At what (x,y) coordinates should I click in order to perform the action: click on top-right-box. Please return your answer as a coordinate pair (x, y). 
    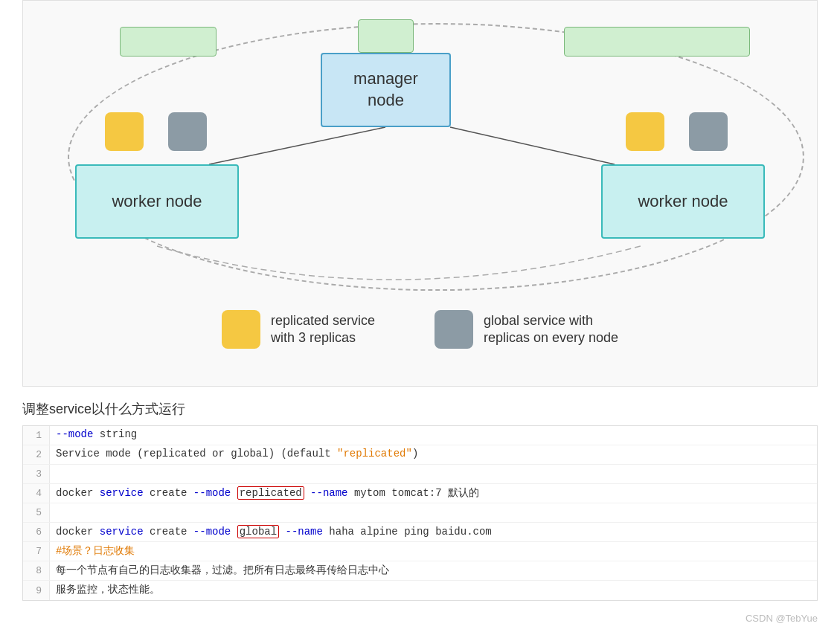
    Looking at the image, I should click on (657, 42).